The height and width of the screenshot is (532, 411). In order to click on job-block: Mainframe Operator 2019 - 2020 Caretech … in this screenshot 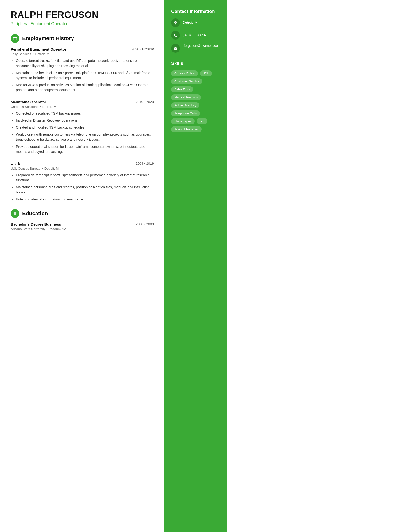, I will do `click(82, 127)`.